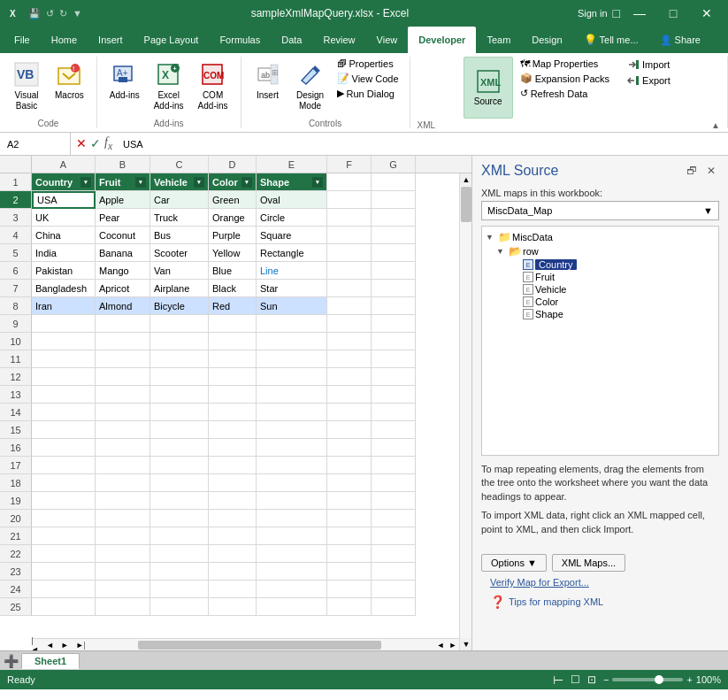  I want to click on cell-f4, so click(349, 235).